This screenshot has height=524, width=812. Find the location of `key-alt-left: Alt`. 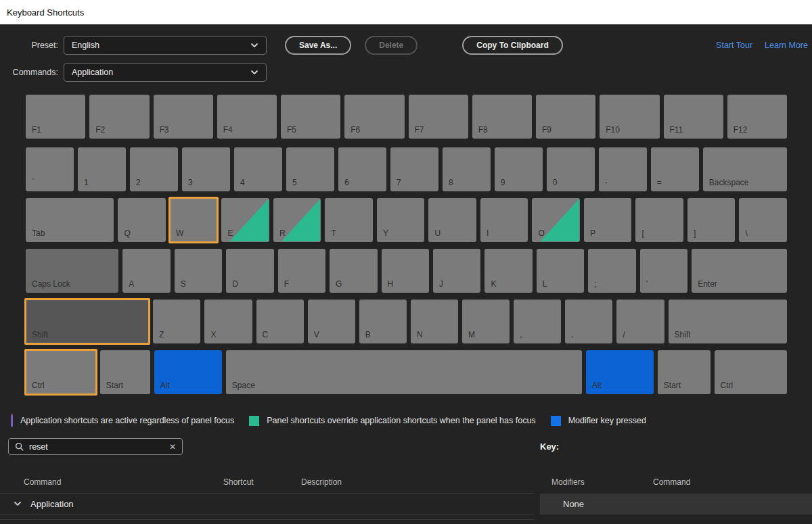

key-alt-left: Alt is located at coordinates (188, 372).